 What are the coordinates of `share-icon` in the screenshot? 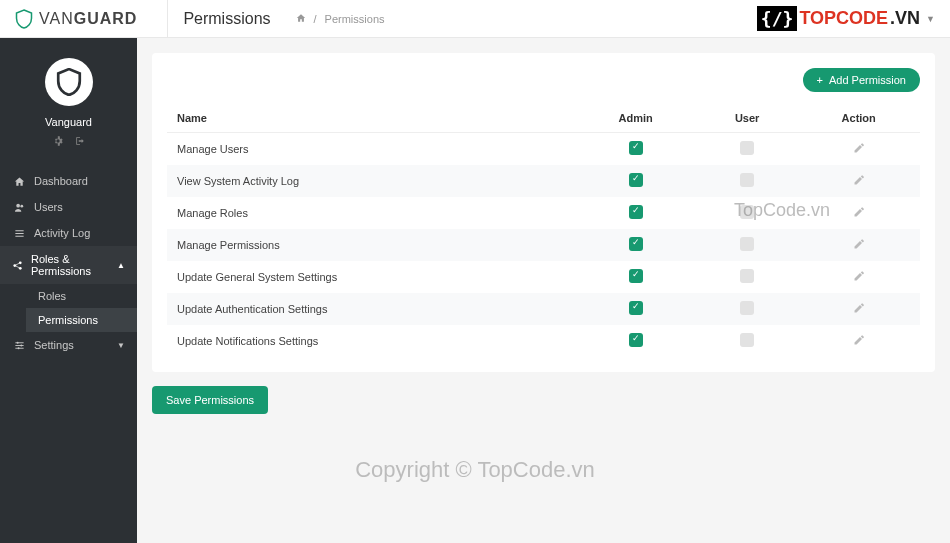 It's located at (18, 266).